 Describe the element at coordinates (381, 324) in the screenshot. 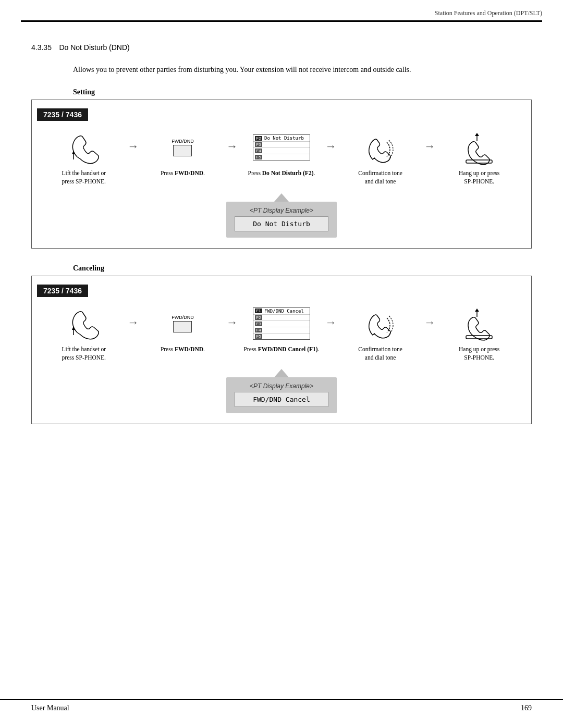

I see `canceling-confirmation-tone-icon` at that location.